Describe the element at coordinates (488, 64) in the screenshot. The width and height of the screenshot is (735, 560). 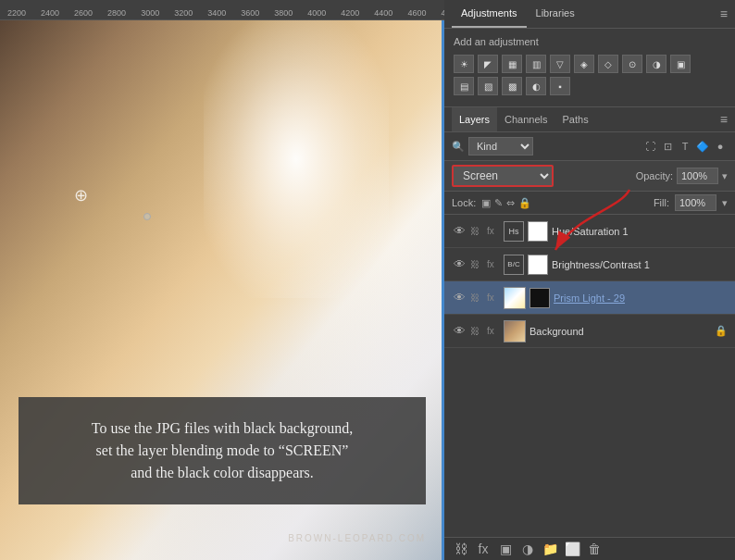
I see `adj-curves-icon: ◤` at that location.